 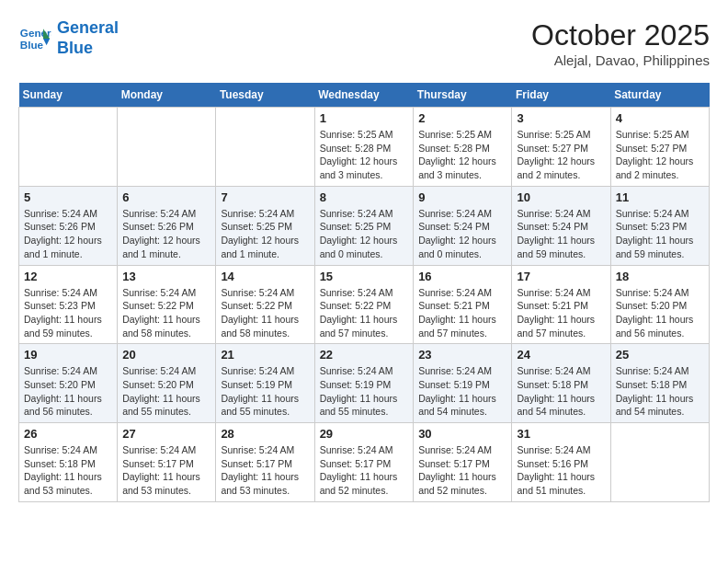 I want to click on calendar-cell: 3Sunrise: 5:25 AM Sunset: 5:27 PM Daylig…, so click(x=561, y=147).